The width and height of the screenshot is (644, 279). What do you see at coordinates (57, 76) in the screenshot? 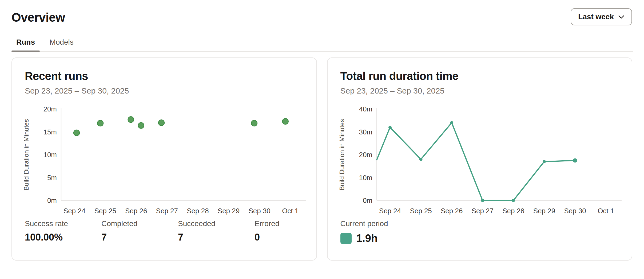
I see `recent-runs-title: Recent runs` at bounding box center [57, 76].